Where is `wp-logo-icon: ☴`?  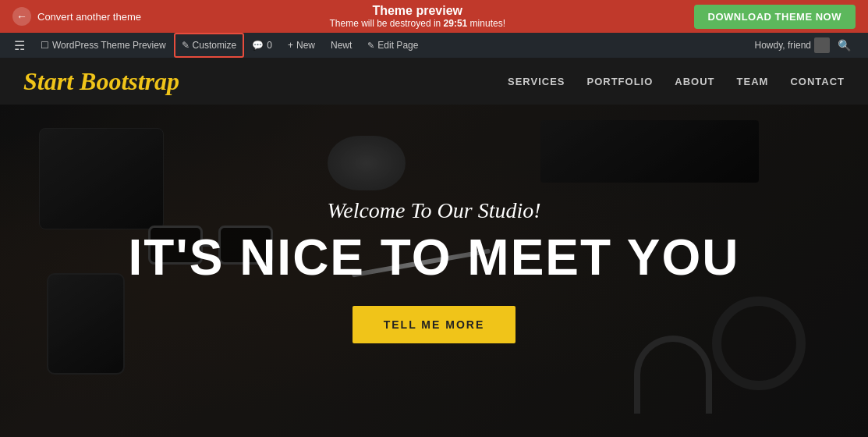 wp-logo-icon: ☴ is located at coordinates (19, 45).